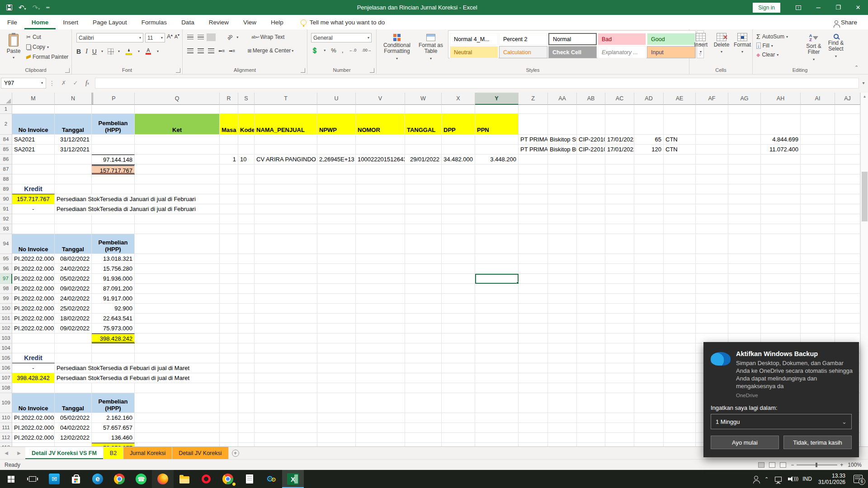 The height and width of the screenshot is (488, 868). Describe the element at coordinates (533, 219) in the screenshot. I see `cell-Z92` at that location.